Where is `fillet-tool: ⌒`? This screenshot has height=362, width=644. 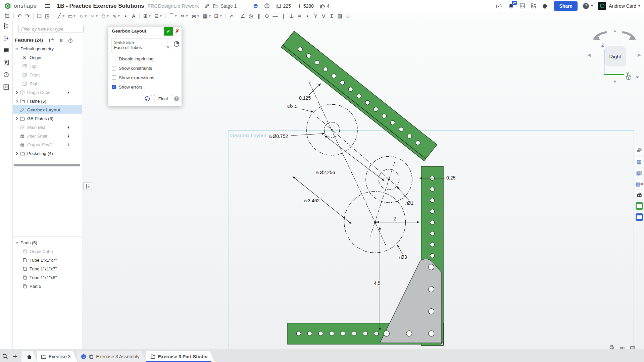 fillet-tool: ⌒ is located at coordinates (173, 16).